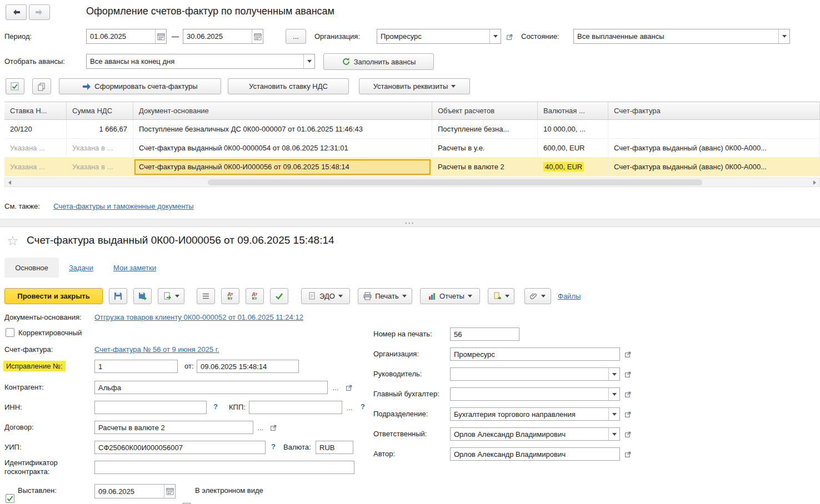 The height and width of the screenshot is (504, 820). Describe the element at coordinates (10, 498) in the screenshot. I see `issued-checkbox` at that location.